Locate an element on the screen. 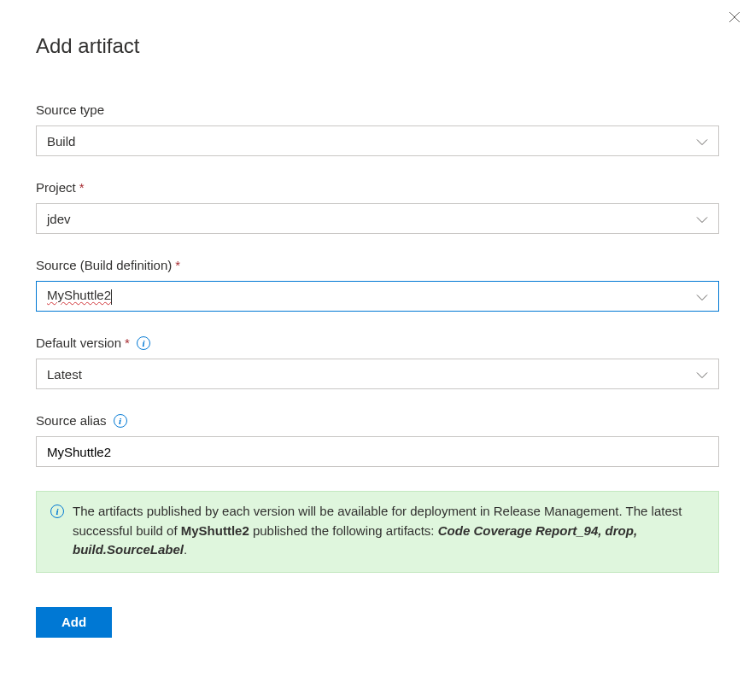 Image resolution: width=755 pixels, height=700 pixels. close-icon is located at coordinates (735, 17).